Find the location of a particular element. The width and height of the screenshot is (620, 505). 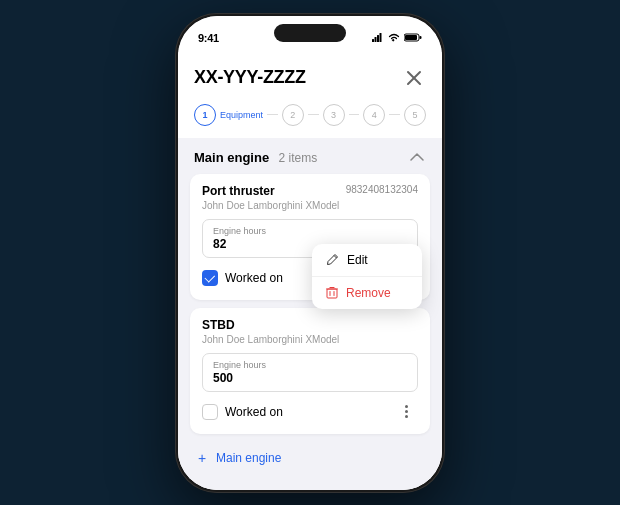

equip-name-1: Port thruster is located at coordinates (238, 191).